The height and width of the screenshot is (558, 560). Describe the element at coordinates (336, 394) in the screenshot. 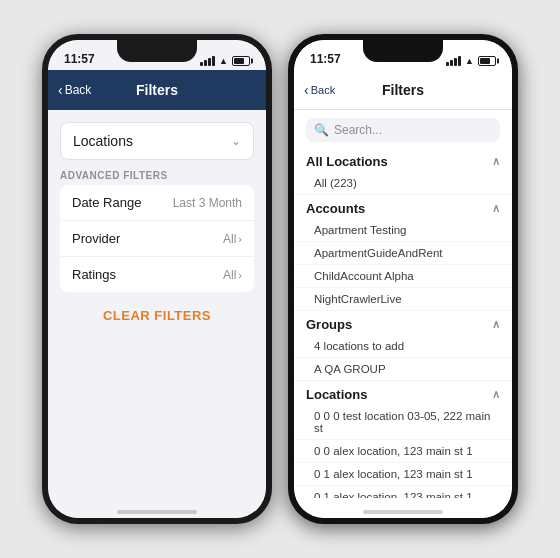

I see `section-title-3: Locations` at that location.